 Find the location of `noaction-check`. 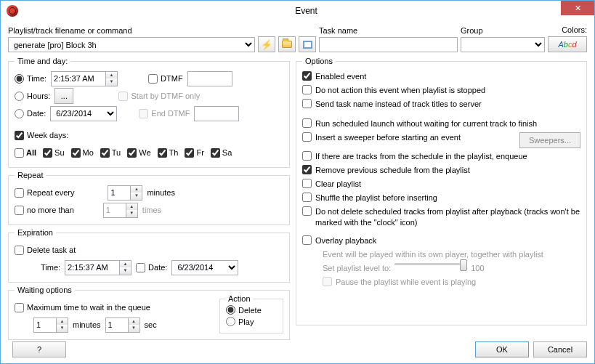

noaction-check is located at coordinates (307, 90).